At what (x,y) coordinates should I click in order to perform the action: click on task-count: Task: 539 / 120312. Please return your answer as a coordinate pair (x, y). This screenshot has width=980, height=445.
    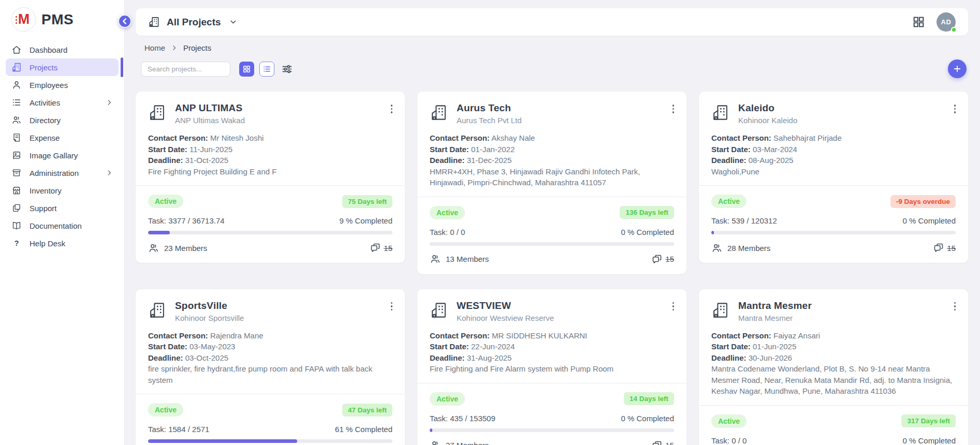
    Looking at the image, I should click on (744, 220).